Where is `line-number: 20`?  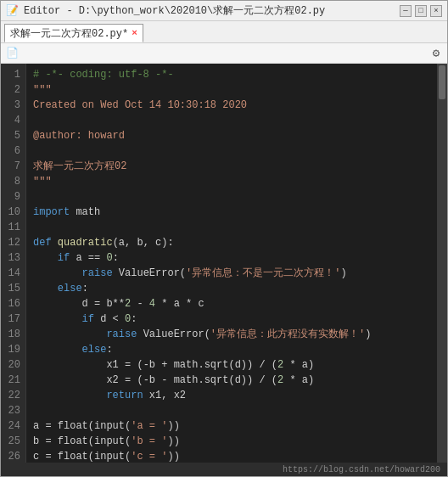
line-number: 20 is located at coordinates (14, 365).